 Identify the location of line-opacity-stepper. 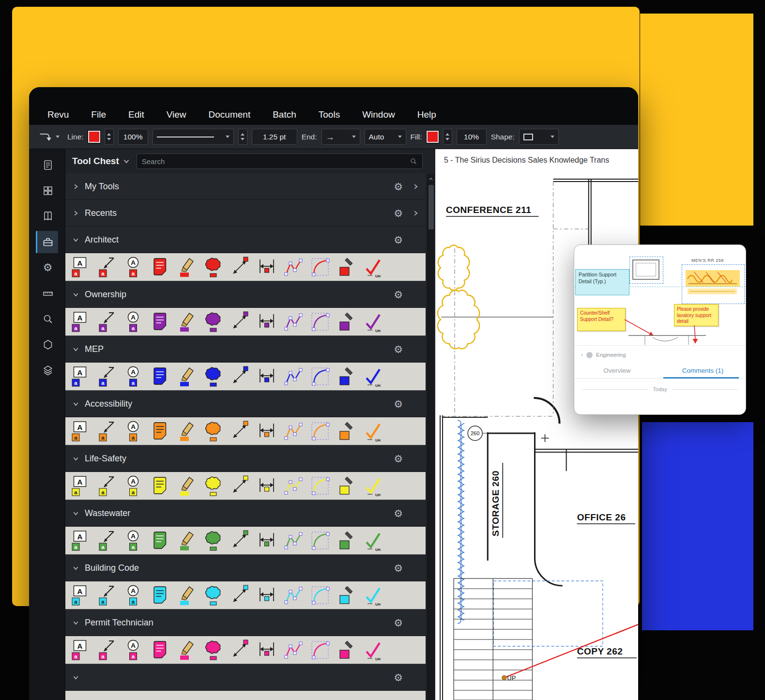
(109, 137).